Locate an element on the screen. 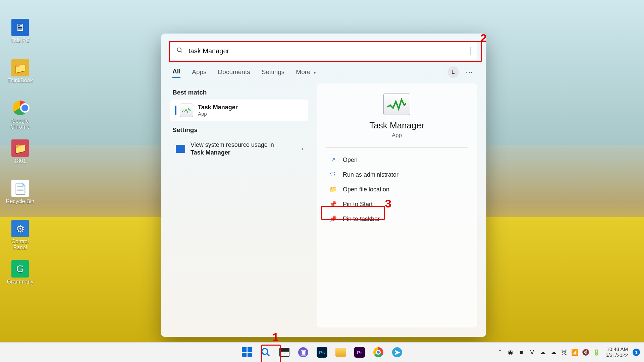 This screenshot has height=362, width=644. task-manager-hero-icon is located at coordinates (397, 104).